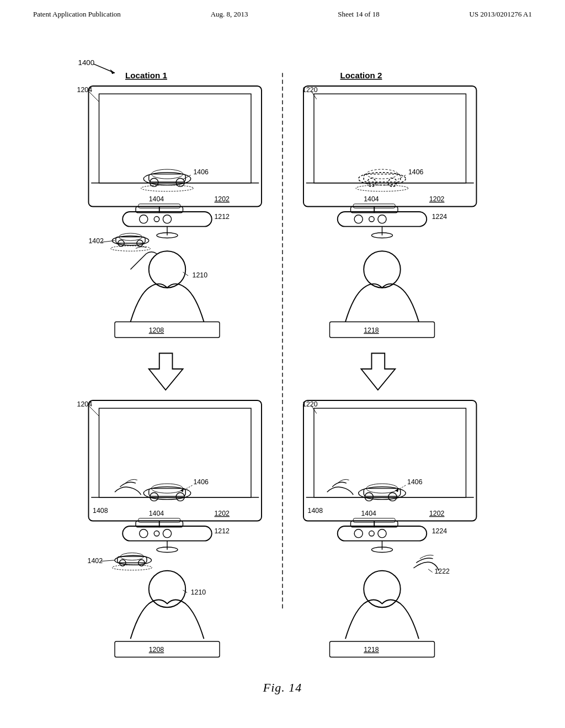  Describe the element at coordinates (443, 571) in the screenshot. I see `label-1222-b: 1222` at that location.